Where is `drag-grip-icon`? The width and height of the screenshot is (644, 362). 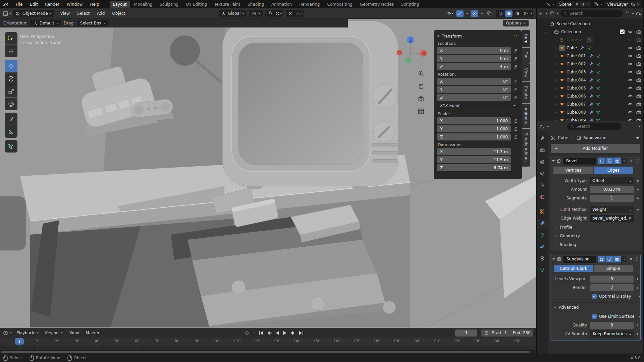
drag-grip-icon is located at coordinates (637, 161).